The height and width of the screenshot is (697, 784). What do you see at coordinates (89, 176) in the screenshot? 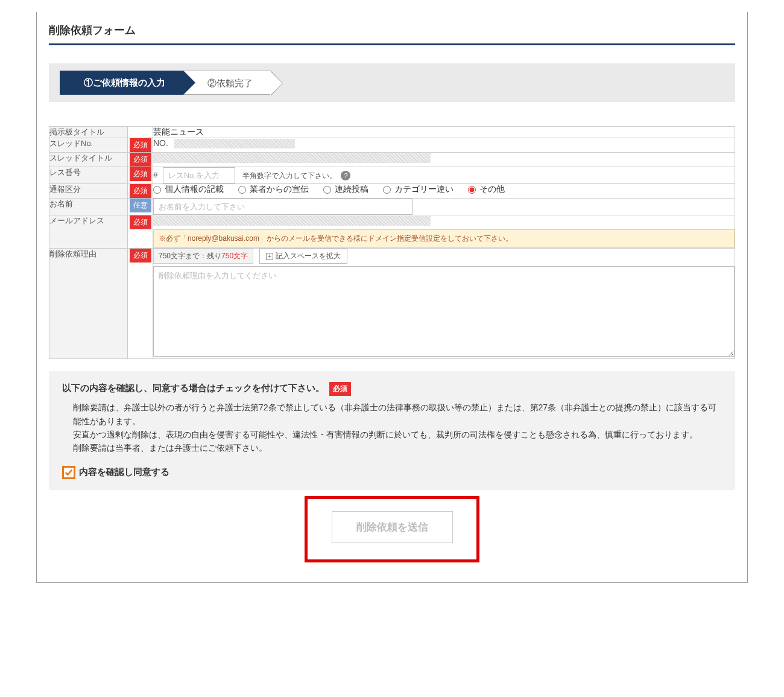
I see `label-res-no: レス番号` at bounding box center [89, 176].